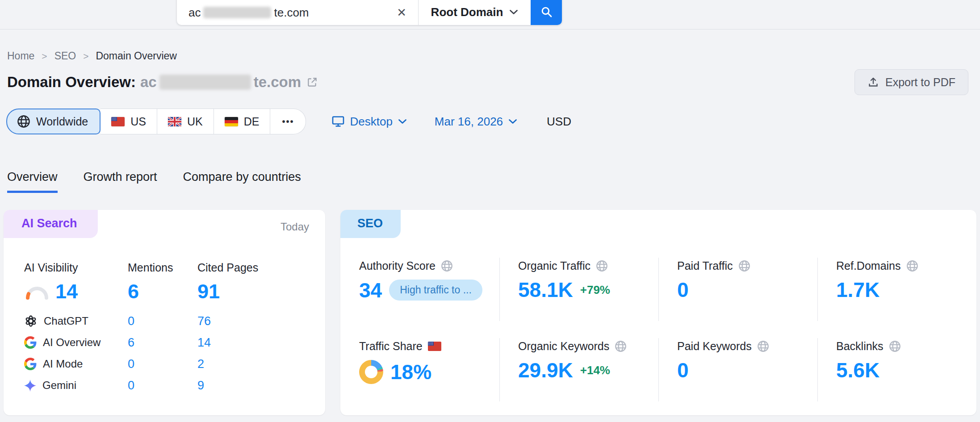  What do you see at coordinates (136, 56) in the screenshot?
I see `breadcrumb-current: Domain Overview` at bounding box center [136, 56].